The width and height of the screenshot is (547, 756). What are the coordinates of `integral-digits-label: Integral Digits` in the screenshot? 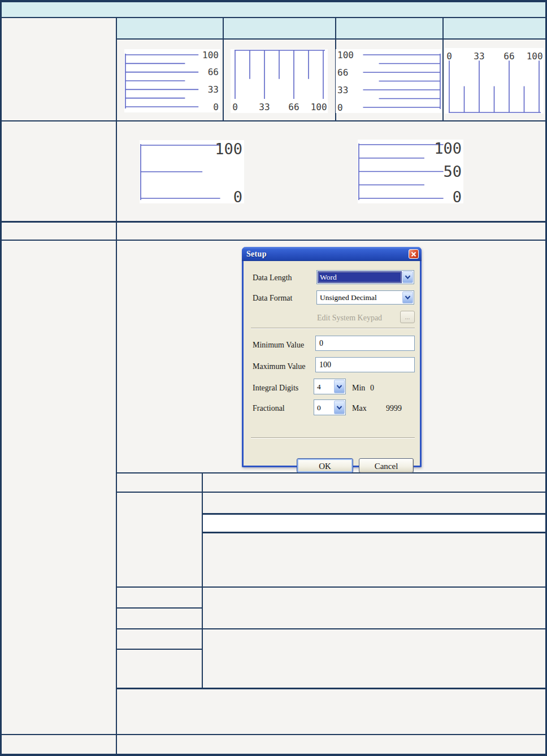 It's located at (276, 388).